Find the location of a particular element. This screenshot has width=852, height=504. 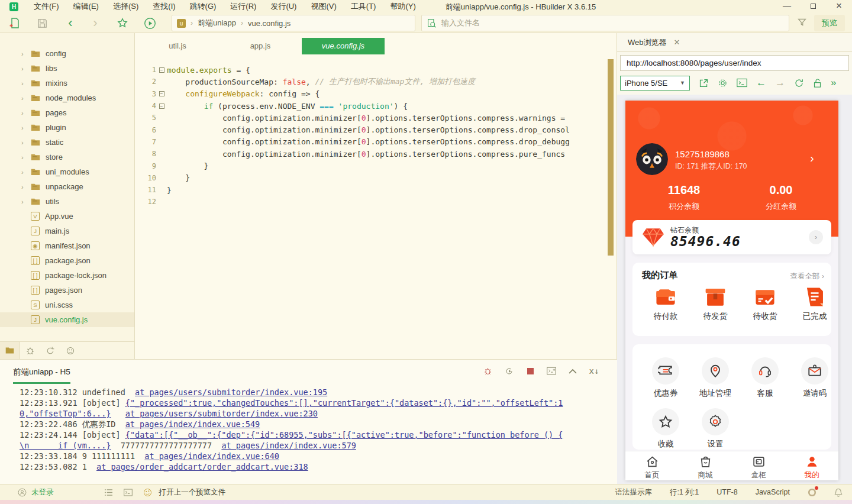

user-phone-number: 15275189868 is located at coordinates (702, 154).